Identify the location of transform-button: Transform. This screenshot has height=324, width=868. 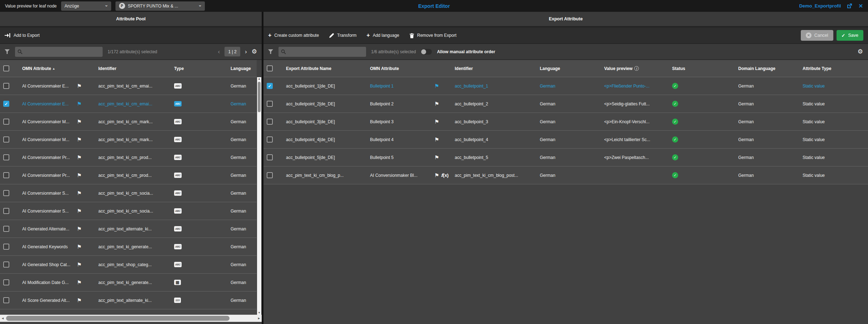
(342, 36).